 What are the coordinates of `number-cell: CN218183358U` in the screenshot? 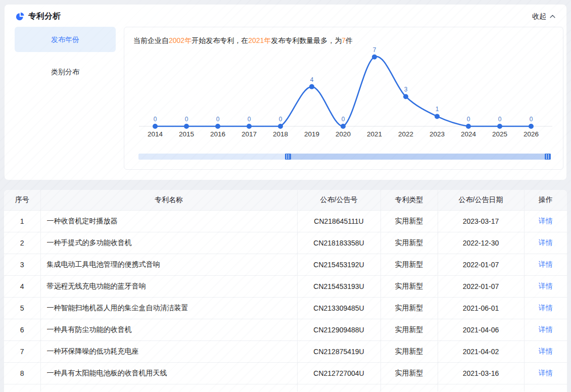 It's located at (339, 242).